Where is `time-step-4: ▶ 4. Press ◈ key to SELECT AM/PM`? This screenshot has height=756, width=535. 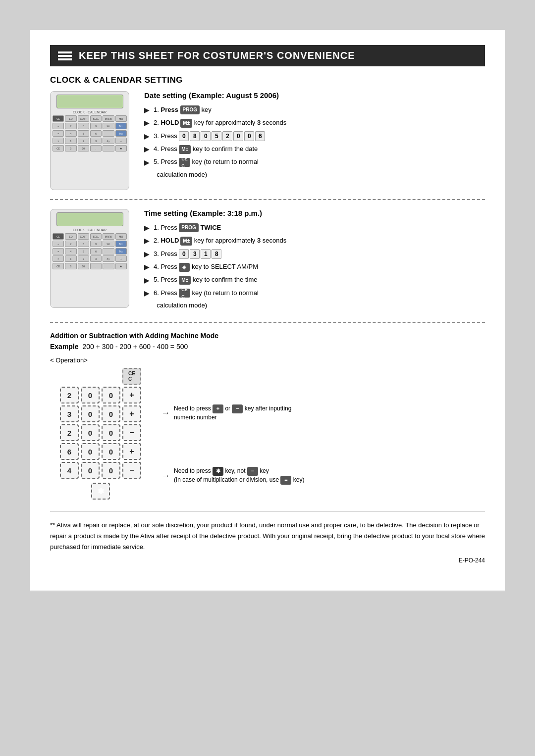
time-step-4: ▶ 4. Press ◈ key to SELECT AM/PM is located at coordinates (315, 267).